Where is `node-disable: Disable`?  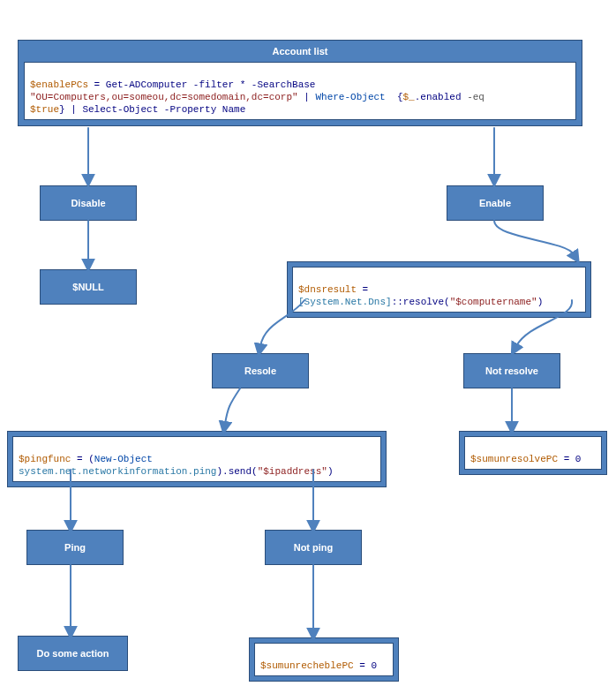
node-disable: Disable is located at coordinates (88, 203).